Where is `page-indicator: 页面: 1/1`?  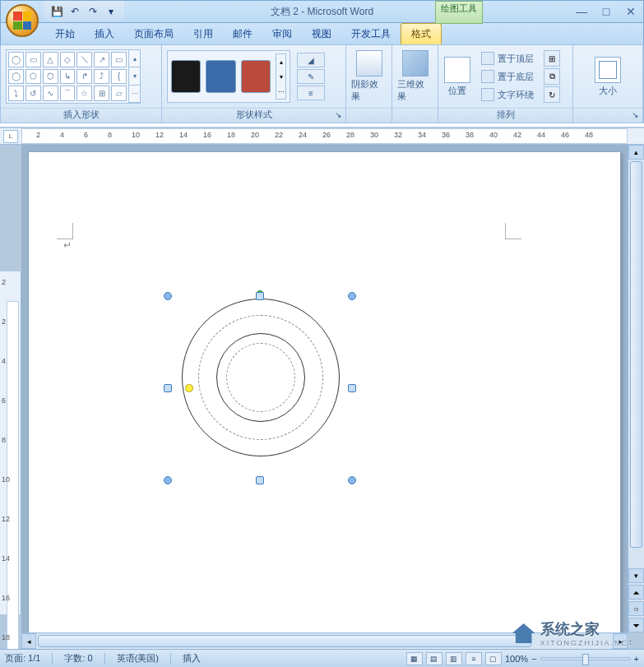
page-indicator: 页面: 1/1 is located at coordinates (23, 658).